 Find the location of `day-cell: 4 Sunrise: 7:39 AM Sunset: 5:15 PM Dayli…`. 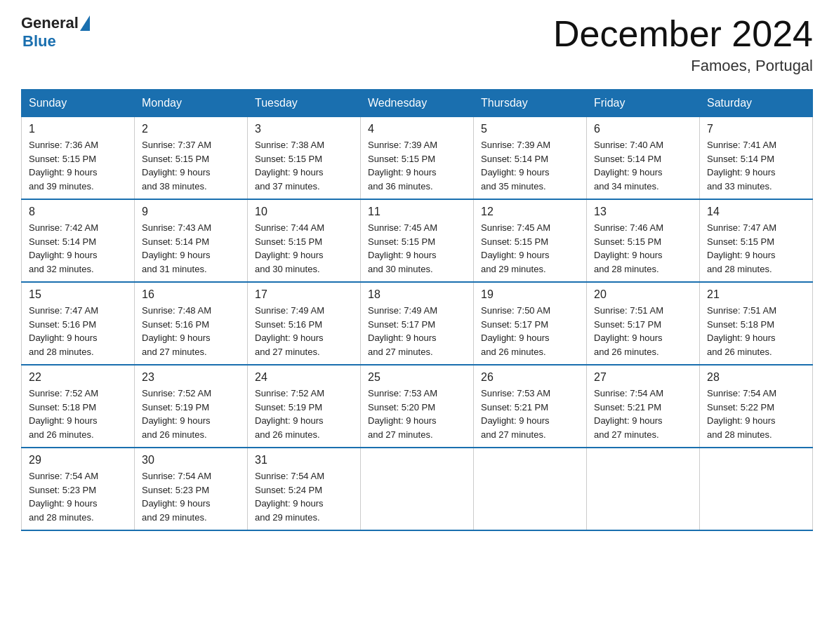

day-cell: 4 Sunrise: 7:39 AM Sunset: 5:15 PM Dayli… is located at coordinates (417, 159).